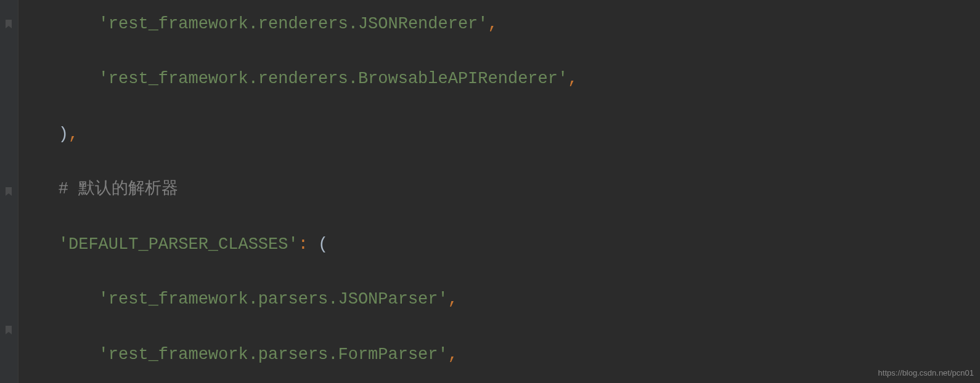 This screenshot has height=383, width=980. Describe the element at coordinates (926, 373) in the screenshot. I see `watermark-text: https://blog.csdn.net/pcn01` at that location.